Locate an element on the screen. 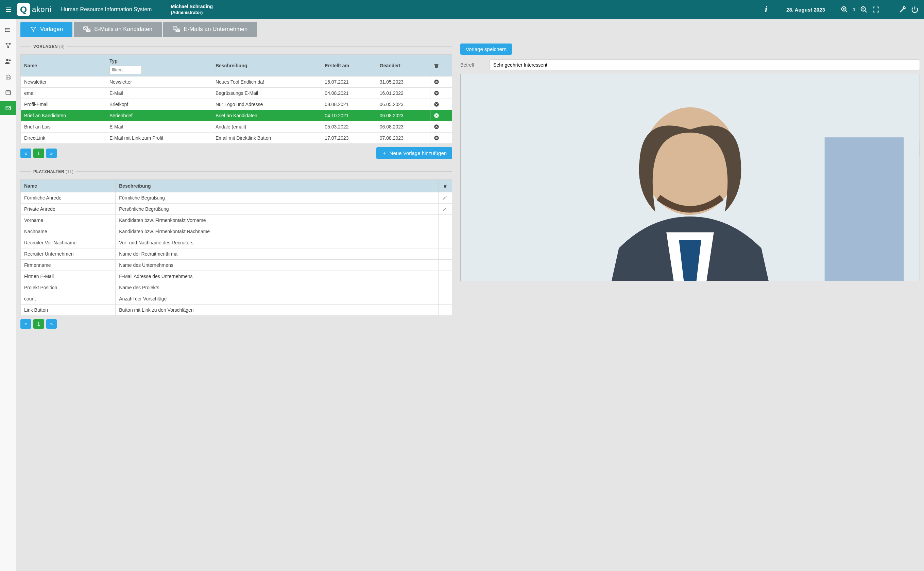  cell-beschreibung: Kandidaten bzw. Firmenkontakt Vorname is located at coordinates (277, 221).